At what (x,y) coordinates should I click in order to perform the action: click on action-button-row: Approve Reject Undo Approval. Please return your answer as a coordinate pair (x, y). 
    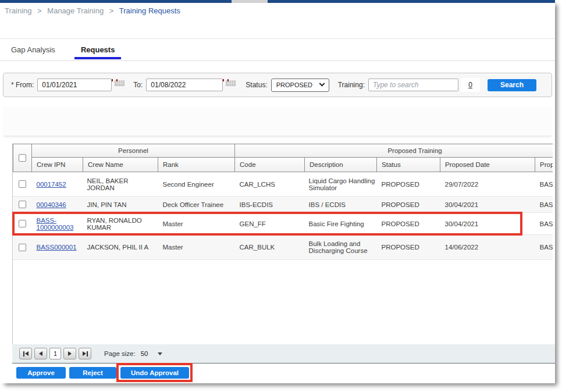
    Looking at the image, I should click on (102, 373).